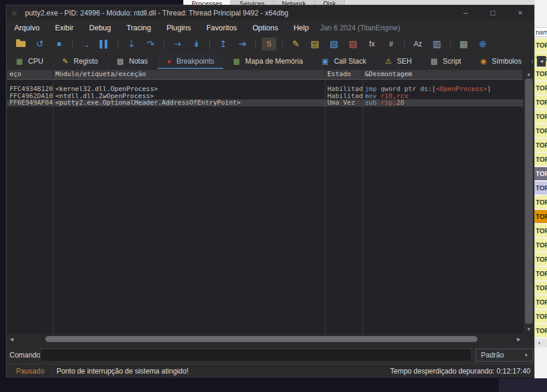  I want to click on tab-cpu: ▦CPU, so click(30, 61).